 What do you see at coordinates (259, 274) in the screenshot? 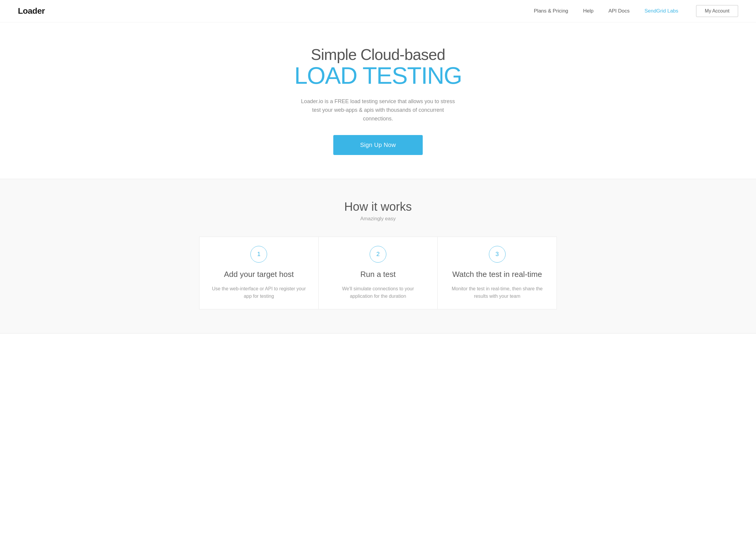
I see `step-title-1: Add your target host` at bounding box center [259, 274].